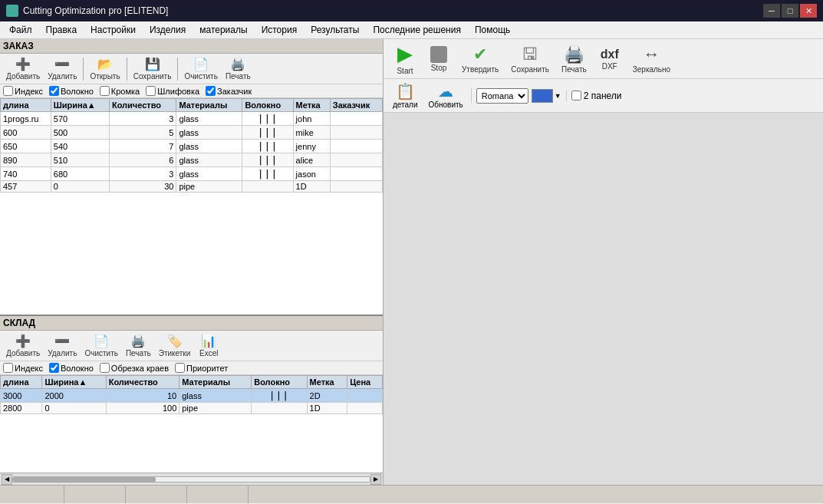 The image size is (823, 504). I want to click on cell-qty: 100, so click(143, 408).